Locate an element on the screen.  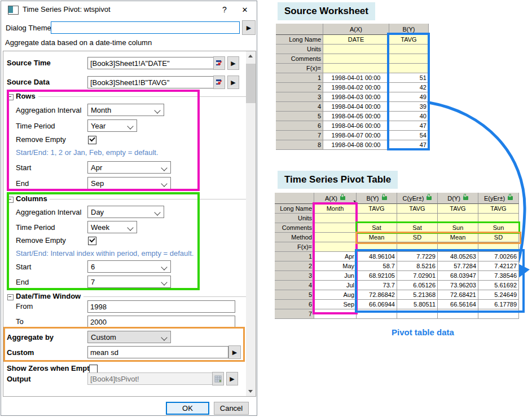
cell: 7.38546 is located at coordinates (499, 276).